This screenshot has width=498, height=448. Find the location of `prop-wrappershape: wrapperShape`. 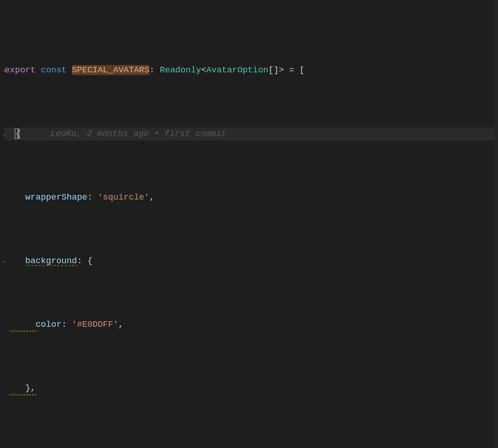

prop-wrappershape: wrapperShape is located at coordinates (56, 197).